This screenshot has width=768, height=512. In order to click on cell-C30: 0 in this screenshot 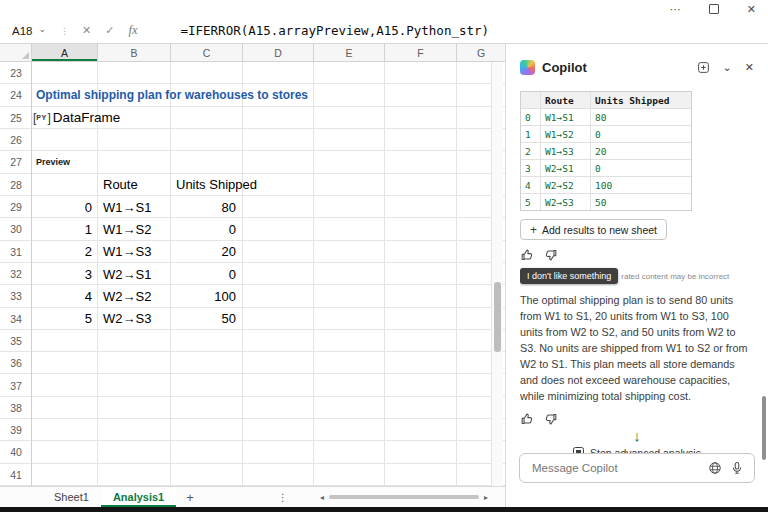, I will do `click(207, 229)`.